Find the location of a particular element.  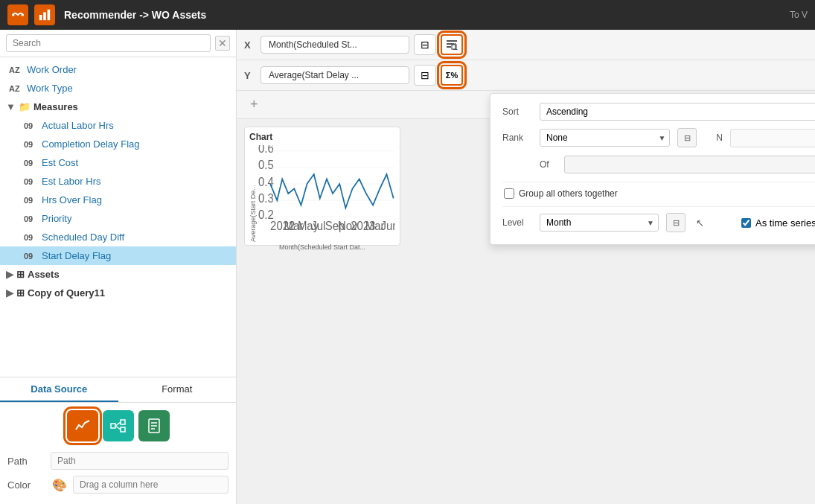

rank-row: Rank None Top Bottom ▼ ⊟ N ⊟ is located at coordinates (659, 138).